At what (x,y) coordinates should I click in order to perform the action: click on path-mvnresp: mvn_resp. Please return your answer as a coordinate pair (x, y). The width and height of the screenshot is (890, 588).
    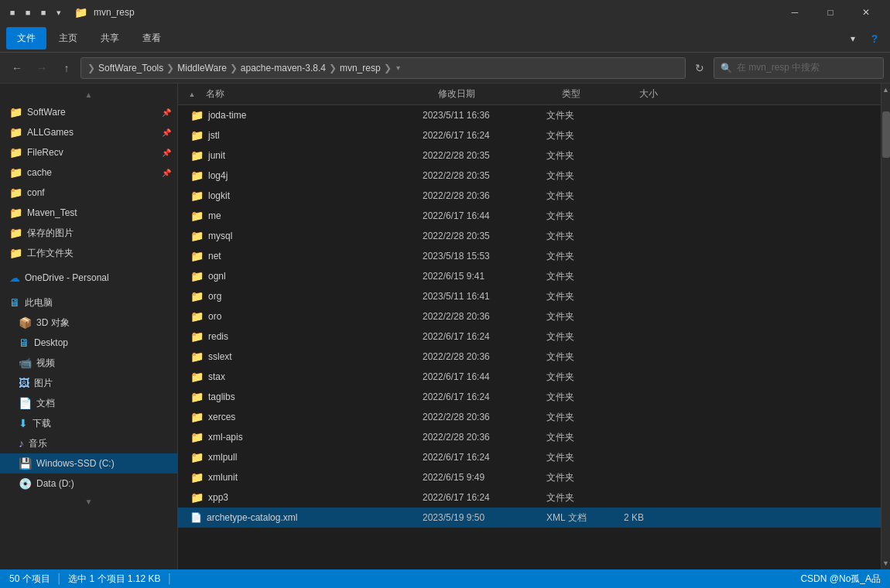
    Looking at the image, I should click on (361, 68).